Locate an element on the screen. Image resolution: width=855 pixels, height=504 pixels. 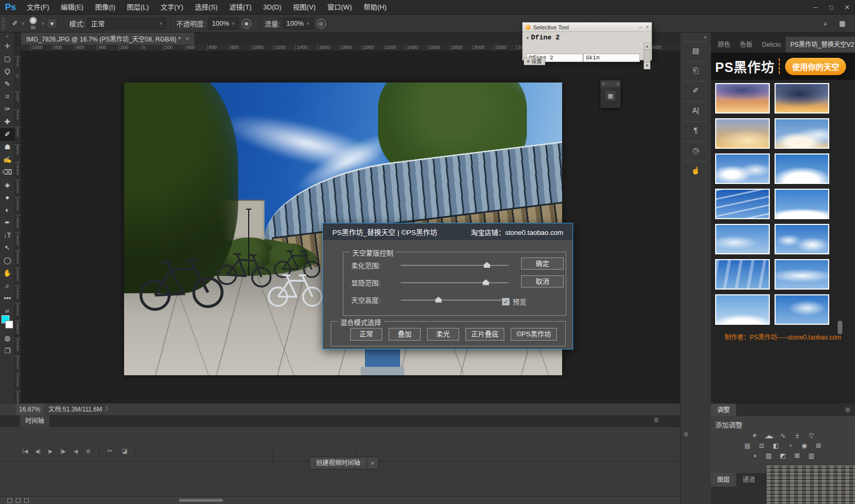
collapsed-panel-icon: A| is located at coordinates (696, 110).